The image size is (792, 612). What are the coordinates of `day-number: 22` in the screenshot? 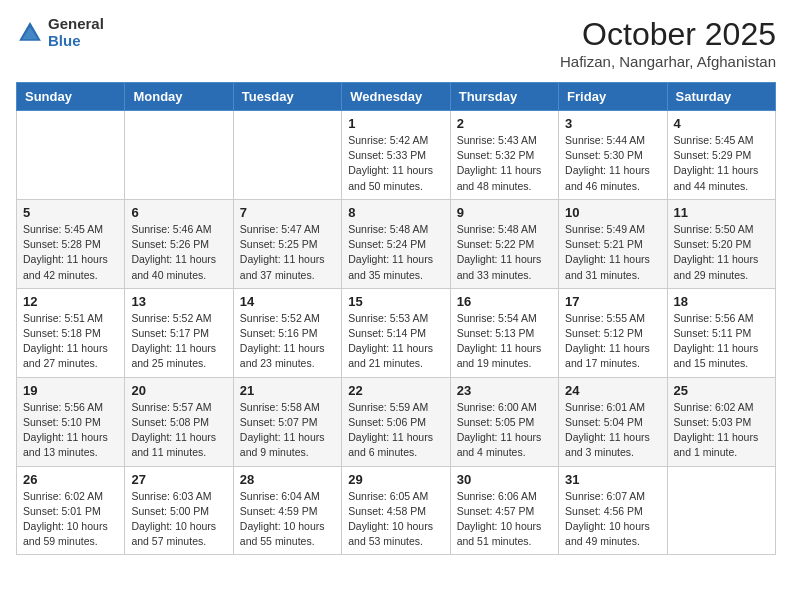 It's located at (396, 390).